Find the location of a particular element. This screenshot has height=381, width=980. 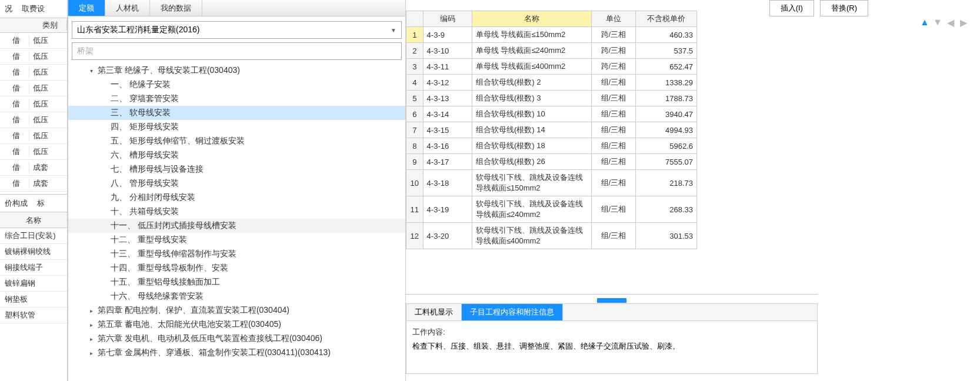

left-bottom-tab-1: 价构成 is located at coordinates (16, 203).